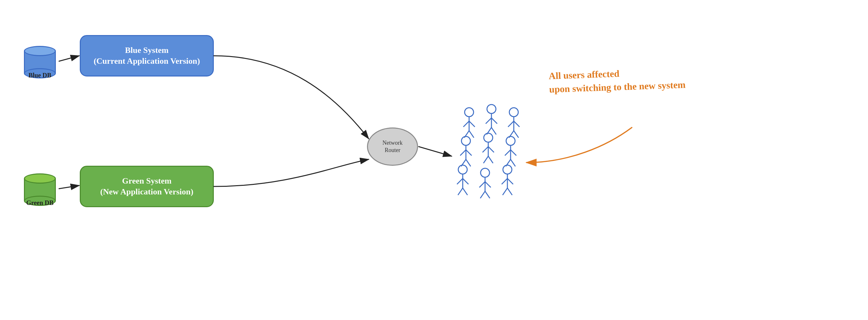 The width and height of the screenshot is (868, 320). I want to click on blue-system-box: Blue System (Current Application Version…, so click(147, 56).